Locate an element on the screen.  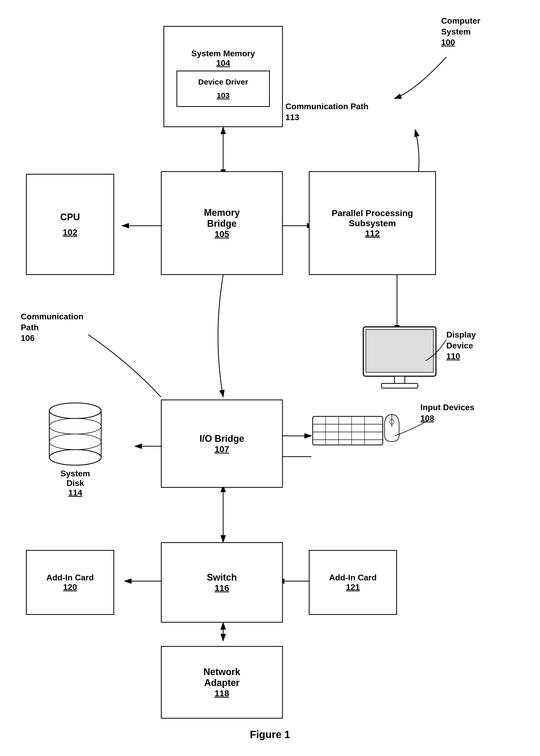
parallel-processing-label: Parallel ProcessingSubsystem is located at coordinates (372, 218).